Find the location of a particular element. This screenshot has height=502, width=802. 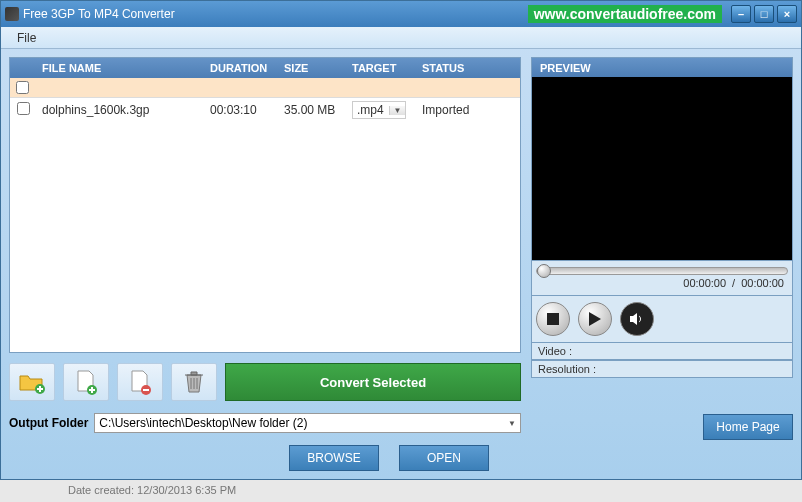

toolbar: Convert Selected is located at coordinates (265, 382).